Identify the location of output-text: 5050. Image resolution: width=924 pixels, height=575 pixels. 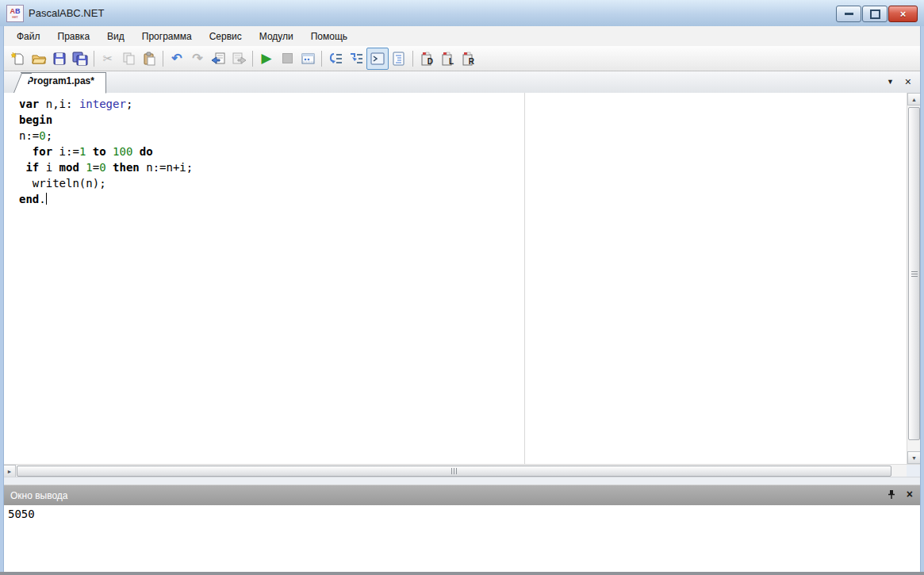
(21, 514).